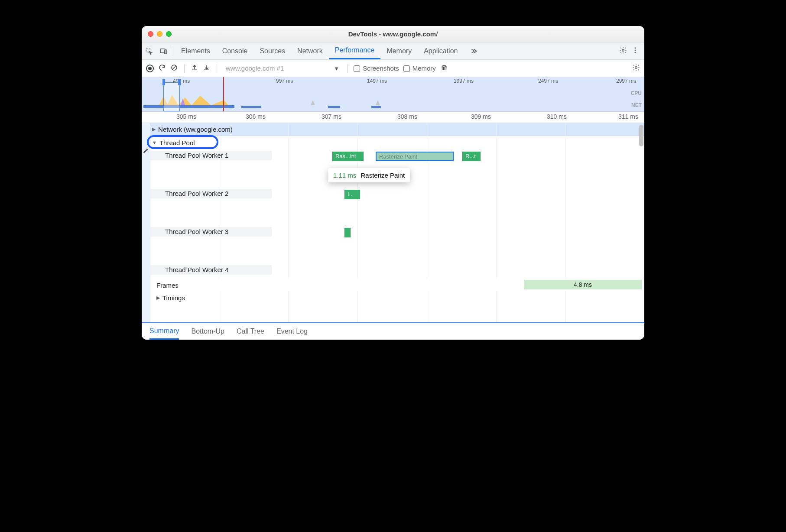 The image size is (786, 532). Describe the element at coordinates (235, 51) in the screenshot. I see `tab-console: Console` at that location.